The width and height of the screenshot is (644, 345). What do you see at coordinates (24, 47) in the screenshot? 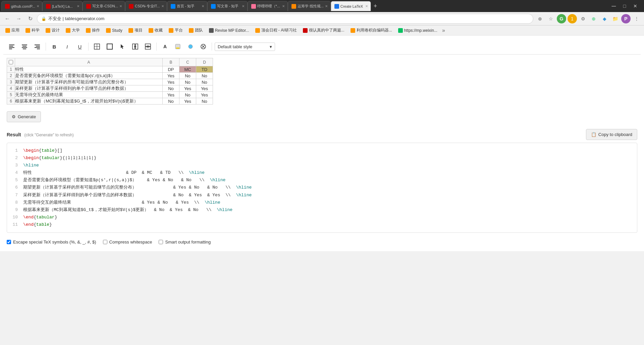
I see `align-center-button` at bounding box center [24, 47].